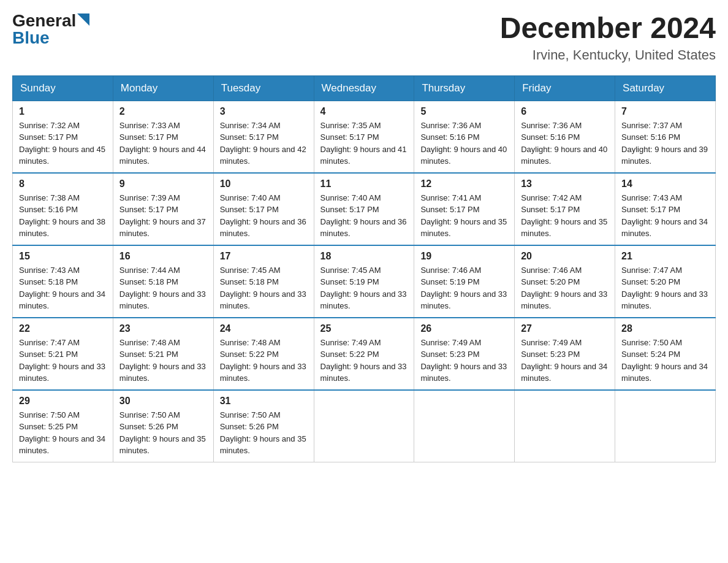 Image resolution: width=728 pixels, height=563 pixels. What do you see at coordinates (264, 88) in the screenshot?
I see `weekday-header-tuesday: Tuesday` at bounding box center [264, 88].